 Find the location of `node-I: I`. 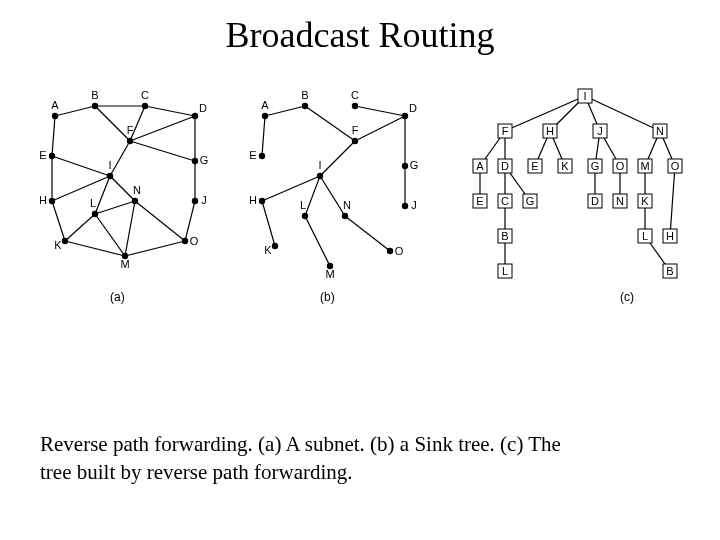

node-I: I is located at coordinates (585, 96).